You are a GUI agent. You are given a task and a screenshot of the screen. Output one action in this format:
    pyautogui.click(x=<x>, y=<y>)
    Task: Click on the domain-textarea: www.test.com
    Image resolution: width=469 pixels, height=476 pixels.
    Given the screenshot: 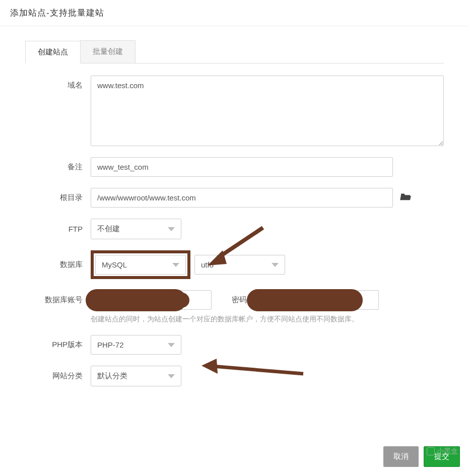 What is the action you would take?
    pyautogui.click(x=267, y=111)
    